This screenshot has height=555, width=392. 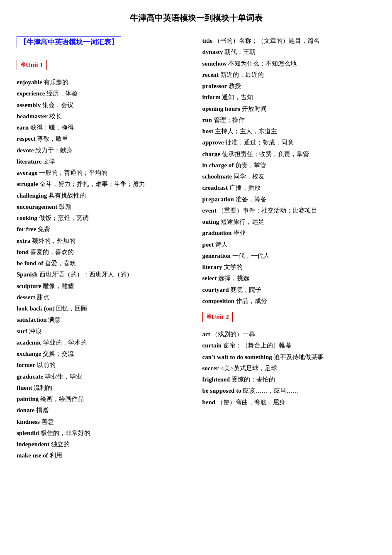 I want to click on list-item: professor 教授, so click(x=289, y=86).